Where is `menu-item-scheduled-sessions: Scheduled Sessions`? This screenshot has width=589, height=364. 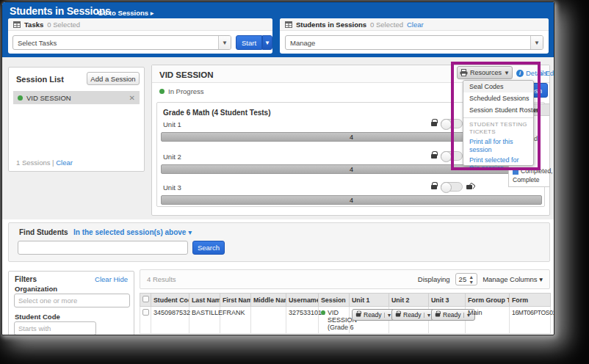 menu-item-scheduled-sessions: Scheduled Sessions is located at coordinates (498, 98).